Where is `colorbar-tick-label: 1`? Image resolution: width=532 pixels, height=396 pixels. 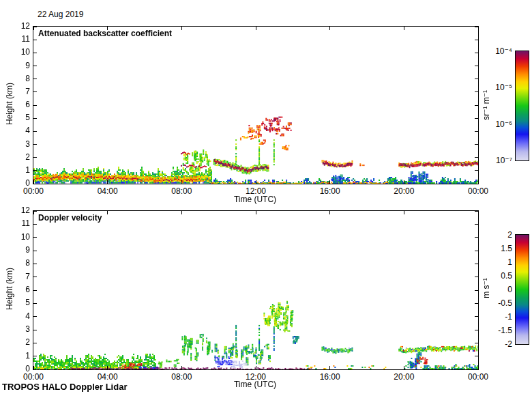 colorbar-tick-label: 1 is located at coordinates (510, 262).